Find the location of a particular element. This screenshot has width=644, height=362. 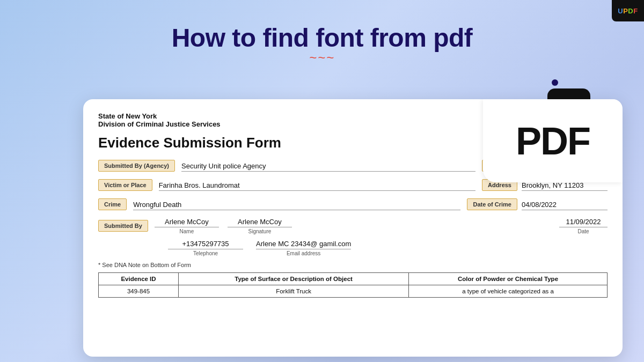

date-value: 11/09/2022 is located at coordinates (583, 223).